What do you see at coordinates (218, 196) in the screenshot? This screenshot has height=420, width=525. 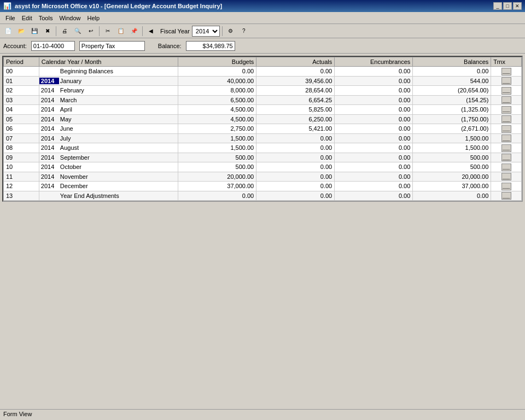 I see `cell-budgets: 0.00` at bounding box center [218, 196].